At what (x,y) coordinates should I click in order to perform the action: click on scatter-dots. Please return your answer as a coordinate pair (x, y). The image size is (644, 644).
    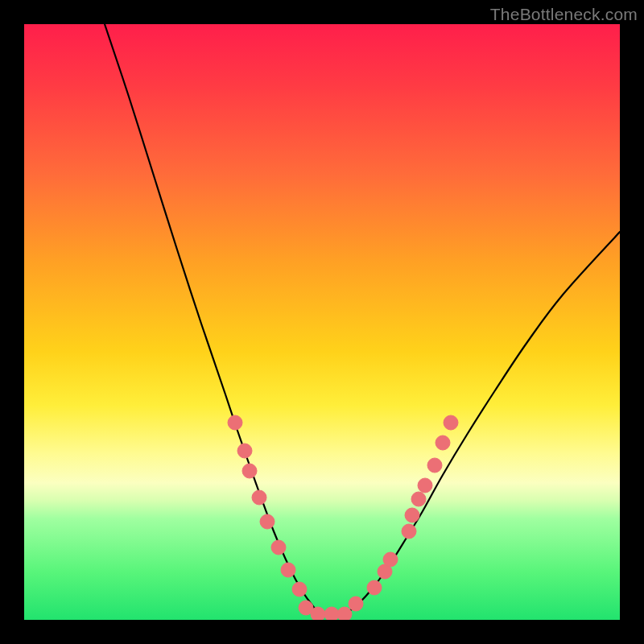
    Looking at the image, I should click on (343, 518).